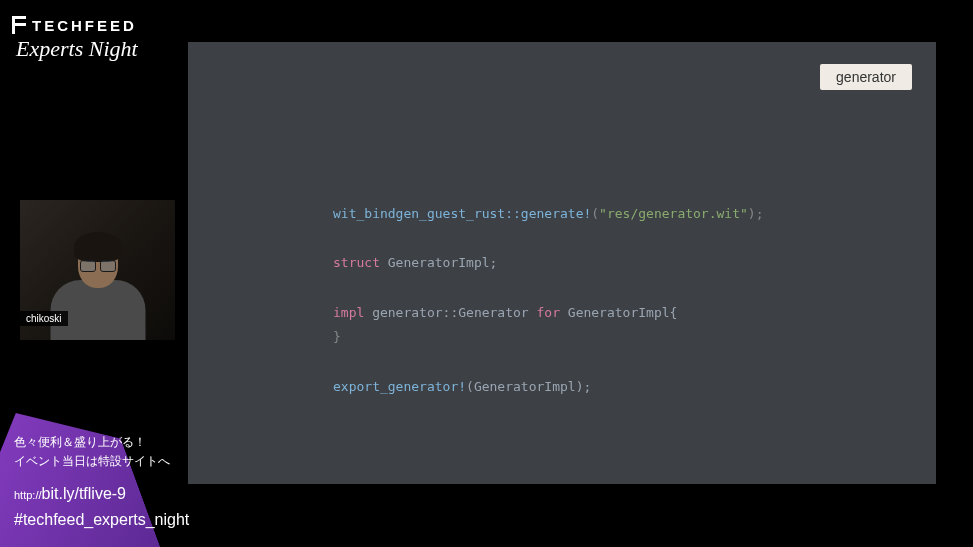 This screenshot has width=973, height=547. What do you see at coordinates (400, 386) in the screenshot?
I see `code-token-macro: export_generator!` at bounding box center [400, 386].